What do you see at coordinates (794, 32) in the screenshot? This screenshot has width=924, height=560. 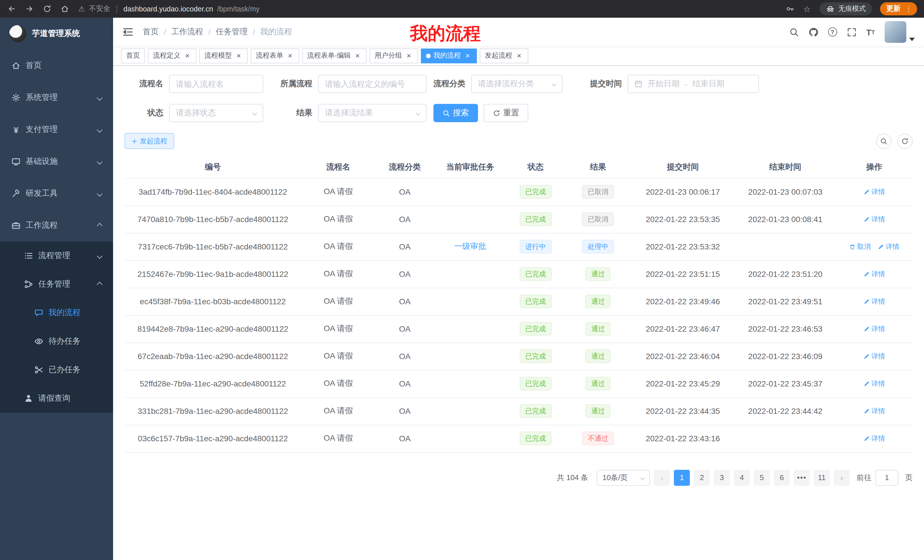 I see `header-search-icon` at bounding box center [794, 32].